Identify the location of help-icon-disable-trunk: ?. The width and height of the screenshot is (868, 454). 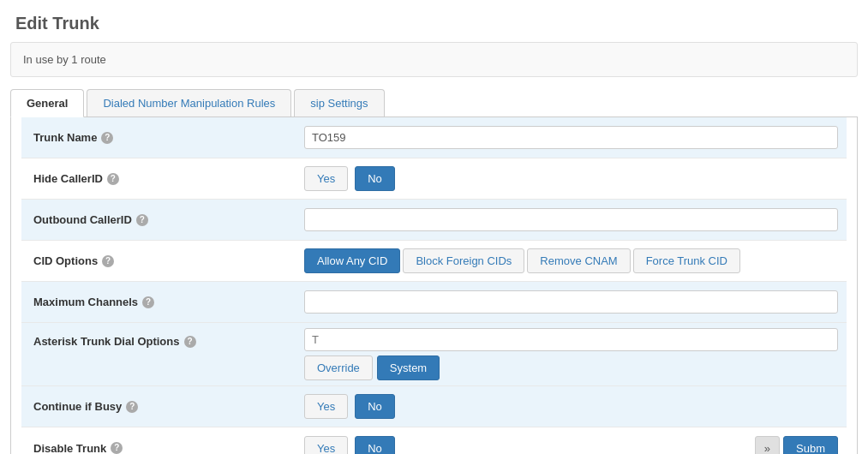
(117, 448).